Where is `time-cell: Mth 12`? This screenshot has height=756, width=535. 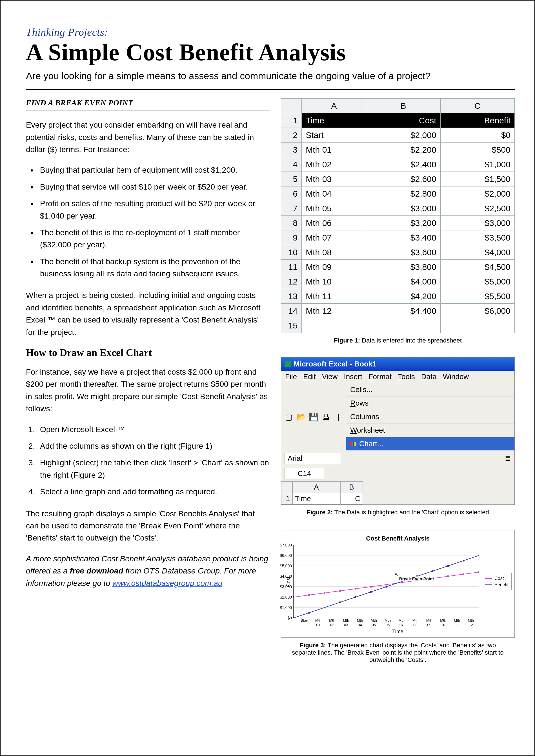
time-cell: Mth 12 is located at coordinates (334, 311).